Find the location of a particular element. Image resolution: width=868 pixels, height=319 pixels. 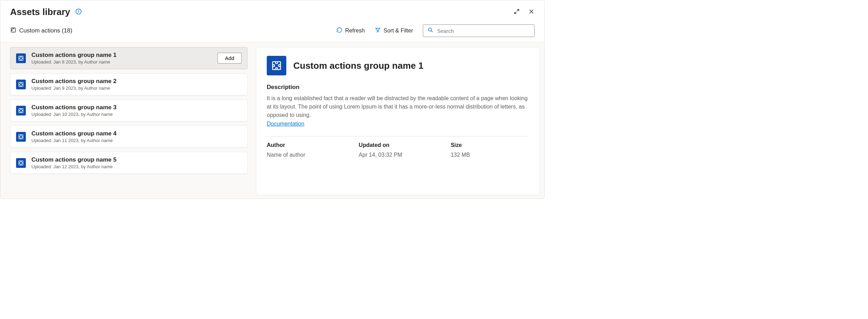

list-item-text: Custom actions group name 1Uploaded: Jan… is located at coordinates (122, 58).